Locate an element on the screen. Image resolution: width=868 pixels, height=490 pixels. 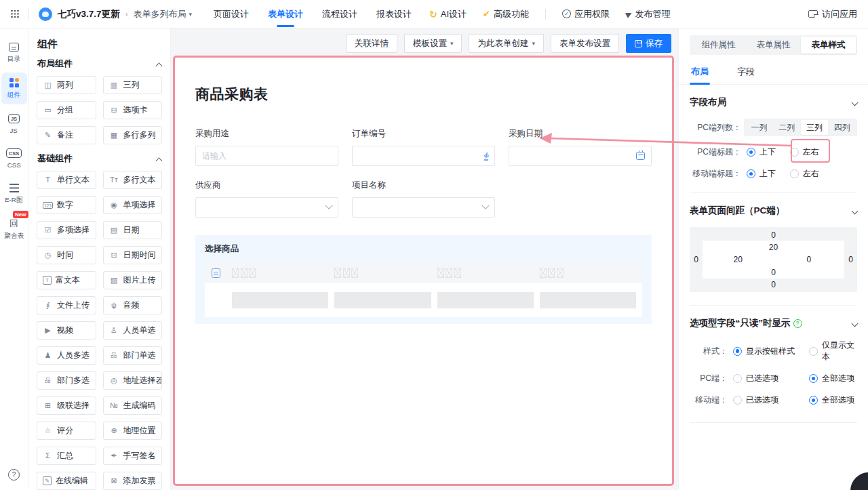
component-single-select: ◉单项选择 is located at coordinates (133, 205).